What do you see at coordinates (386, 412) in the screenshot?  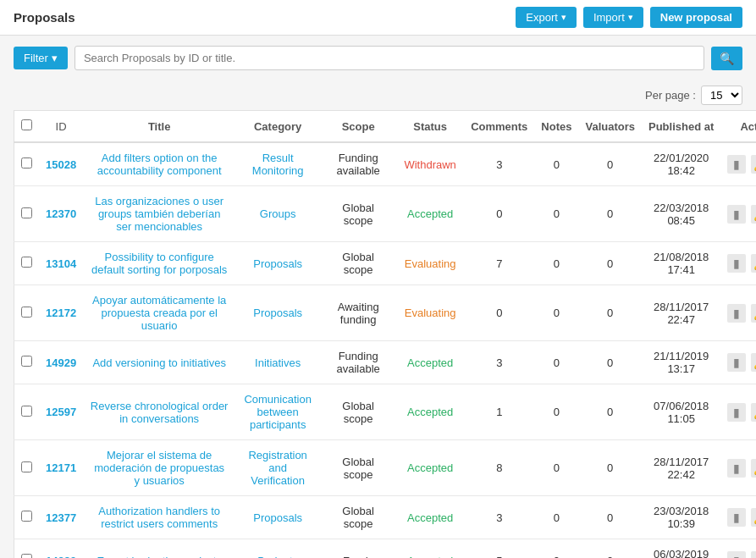 I see `table-row: 12597 Reverse chronological order in con…` at bounding box center [386, 412].